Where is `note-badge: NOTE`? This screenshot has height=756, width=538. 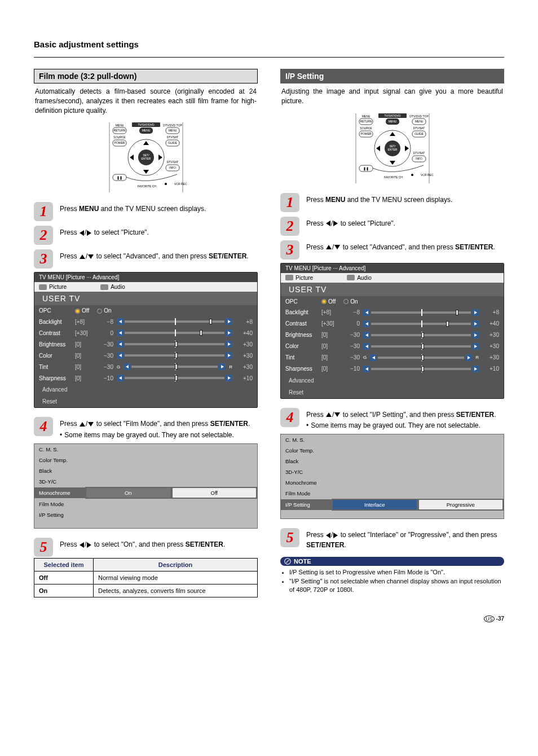 note-badge: NOTE is located at coordinates (393, 561).